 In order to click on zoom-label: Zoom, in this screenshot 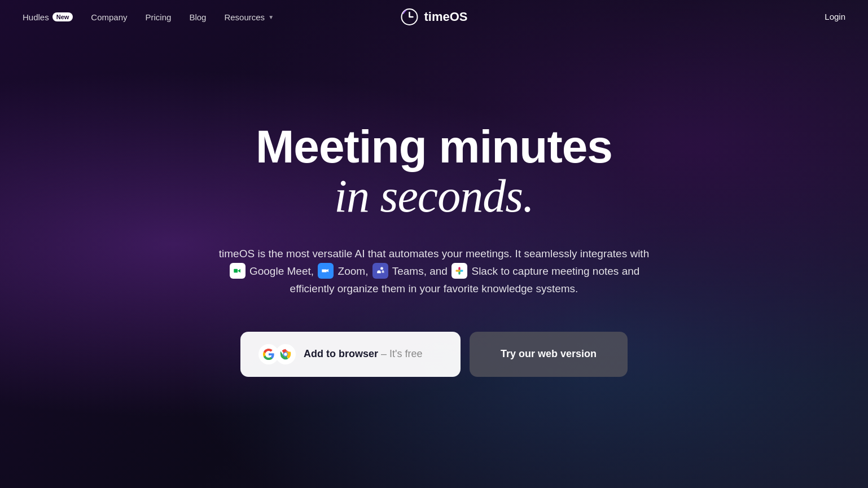, I will do `click(353, 271)`.